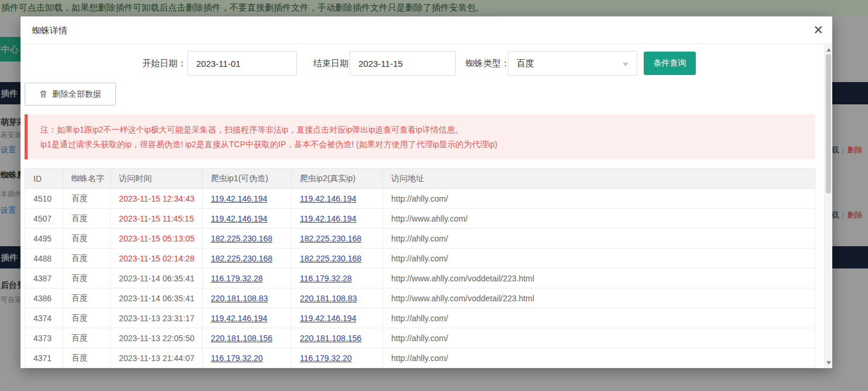 The height and width of the screenshot is (391, 868). What do you see at coordinates (162, 63) in the screenshot?
I see `start-date-label: 开始日期：` at bounding box center [162, 63].